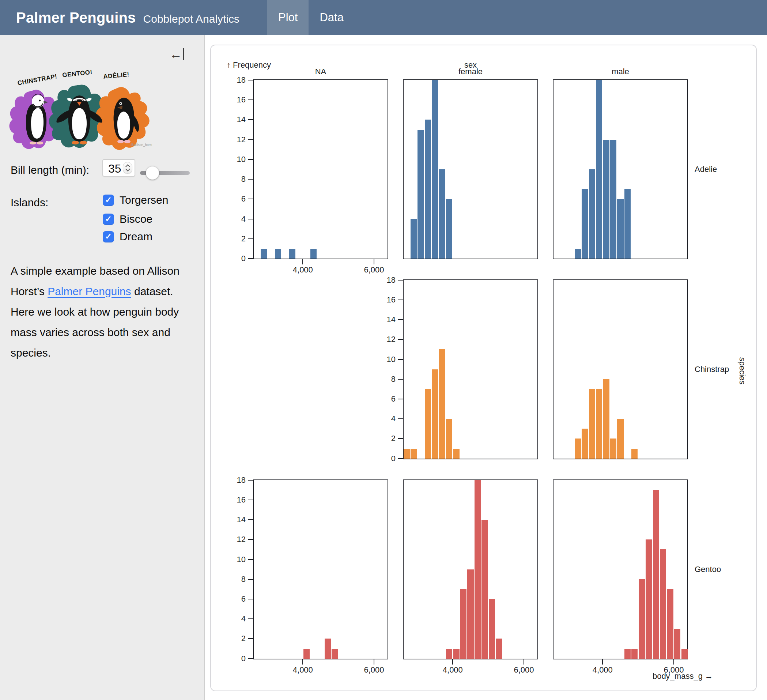 The width and height of the screenshot is (767, 700). What do you see at coordinates (233, 120) in the screenshot?
I see `y-tick-label: 14` at bounding box center [233, 120].